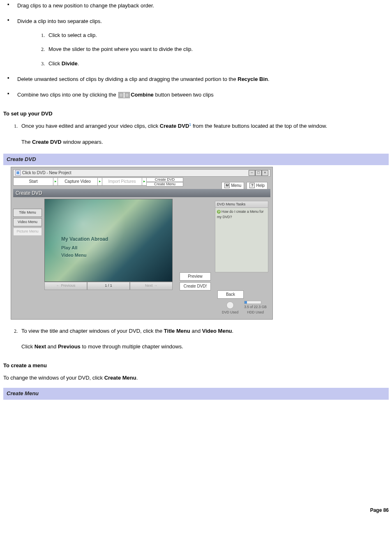 This screenshot has height=555, width=392. Describe the element at coordinates (217, 331) in the screenshot. I see `text-bold: Video Menu` at that location.